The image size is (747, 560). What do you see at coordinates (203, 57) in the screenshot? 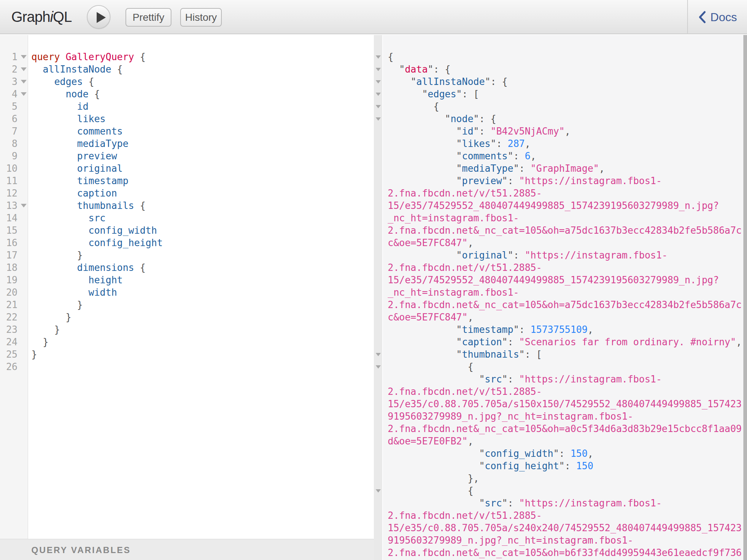
I see `code-line: query GalleryQuery {` at bounding box center [203, 57].